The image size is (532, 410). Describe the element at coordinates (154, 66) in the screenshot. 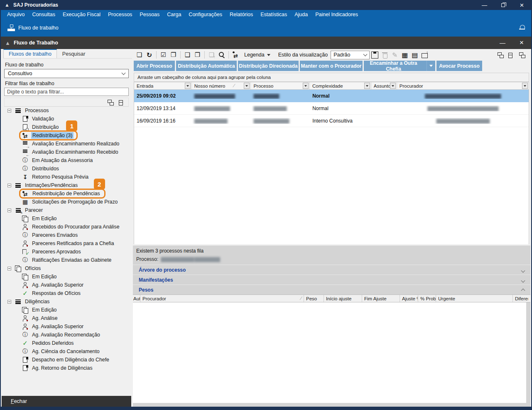

I see `action-button: Abrir Processo` at that location.